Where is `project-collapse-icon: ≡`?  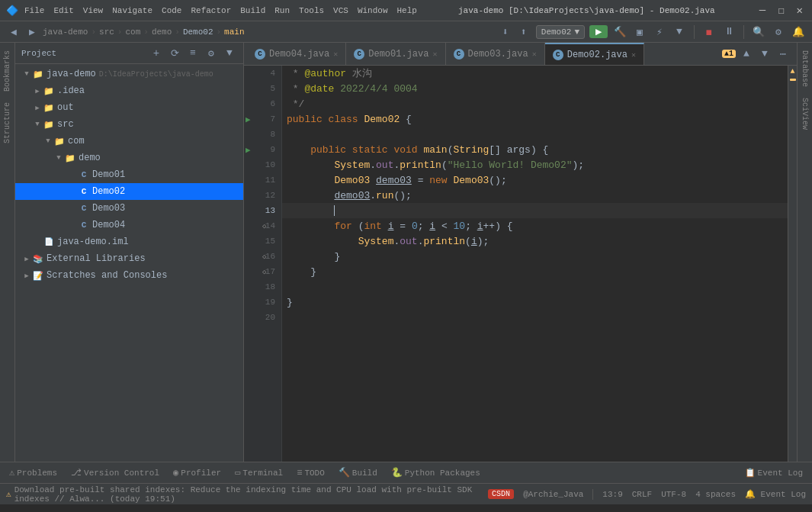
project-collapse-icon: ≡ is located at coordinates (193, 53).